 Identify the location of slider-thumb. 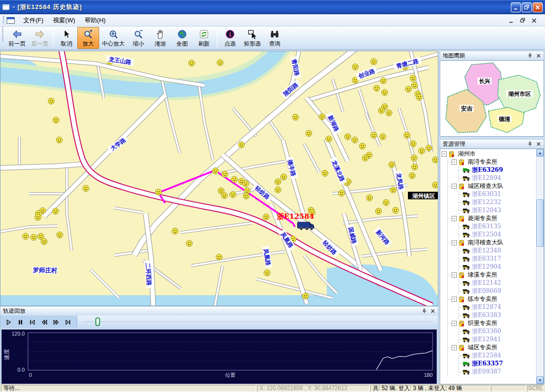
(98, 322).